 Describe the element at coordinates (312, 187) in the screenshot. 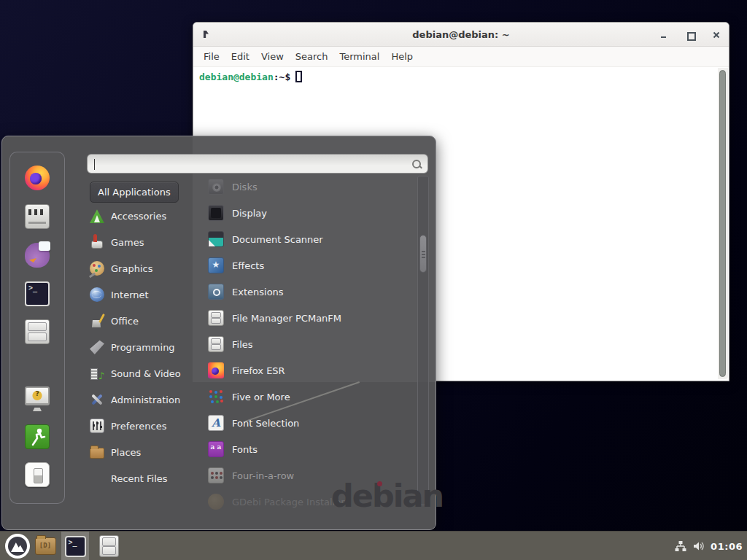

I see `app-disks: Disks` at that location.